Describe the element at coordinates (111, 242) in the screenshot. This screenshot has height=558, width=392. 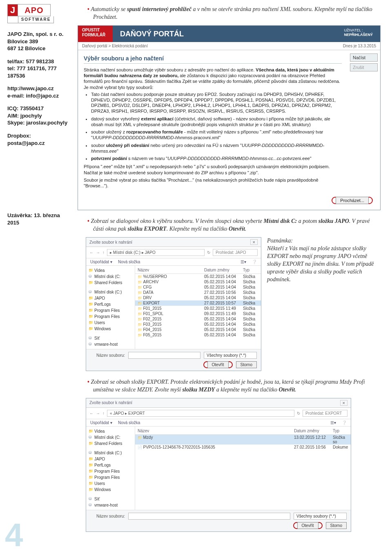
I see `dialog-title: Zvolte soubor k nahrání` at that location.